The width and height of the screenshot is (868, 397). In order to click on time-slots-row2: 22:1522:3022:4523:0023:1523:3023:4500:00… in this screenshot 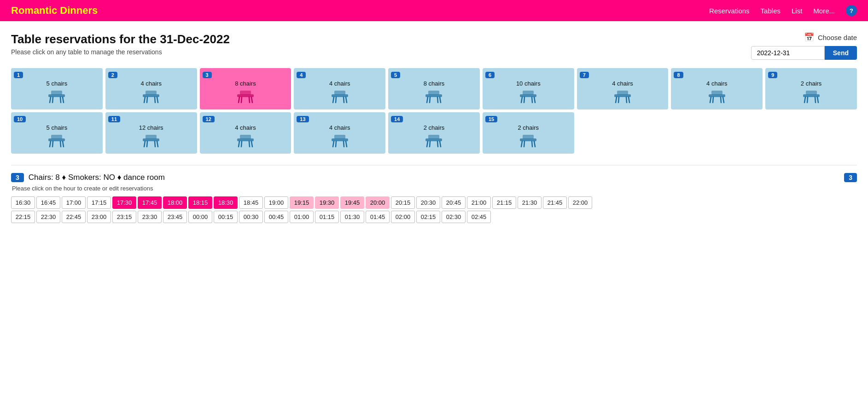, I will do `click(434, 217)`.